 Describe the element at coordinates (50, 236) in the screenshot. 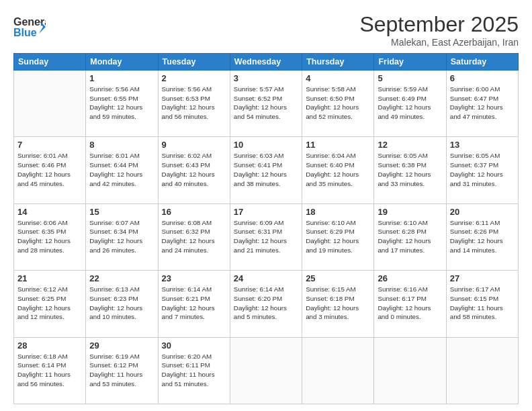

I see `calendar-cell: 14Sunrise: 6:06 AM Sunset: 6:35 PM Dayli…` at that location.